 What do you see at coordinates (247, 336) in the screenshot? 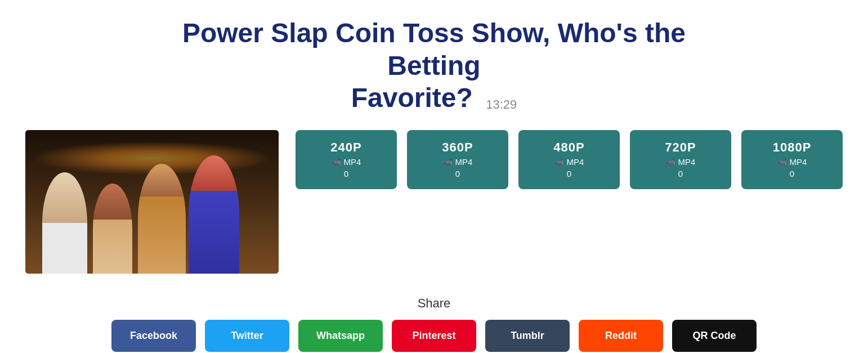
I see `share-btn-twitter: Twitter` at bounding box center [247, 336].